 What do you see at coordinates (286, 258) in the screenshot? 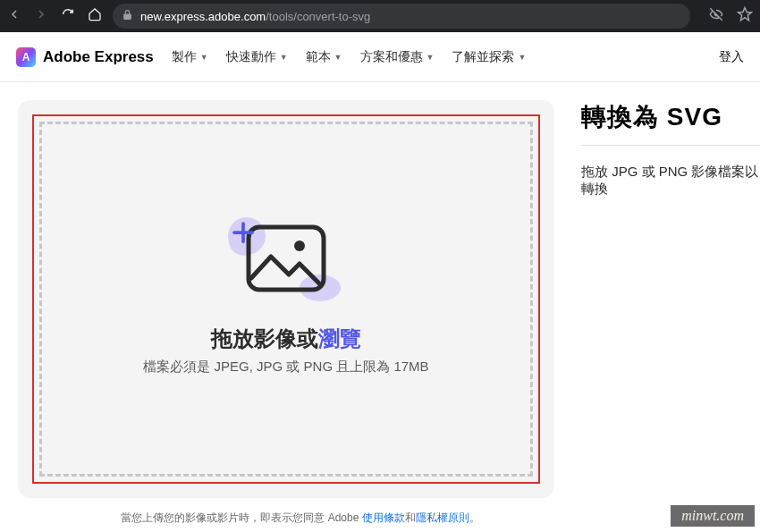
I see `image-icon` at bounding box center [286, 258].